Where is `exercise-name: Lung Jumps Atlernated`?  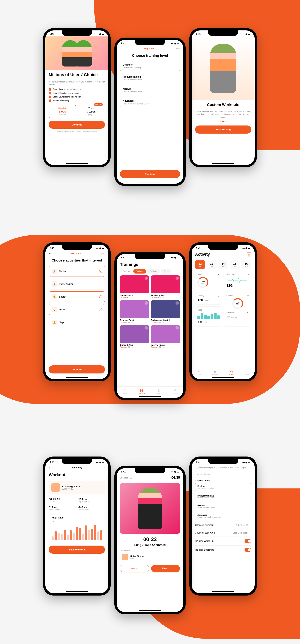 exercise-name: Lung Jumps Atlernated is located at coordinates (150, 545).